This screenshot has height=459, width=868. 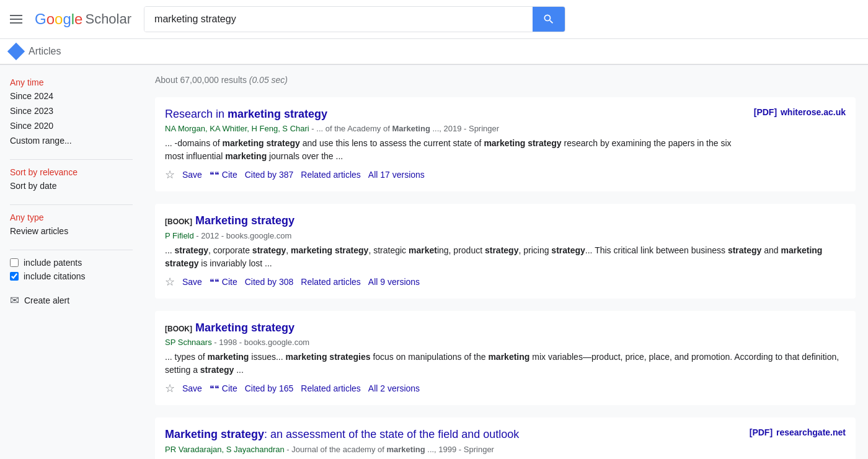 What do you see at coordinates (14, 276) in the screenshot?
I see `include-citations-checkbox` at bounding box center [14, 276].